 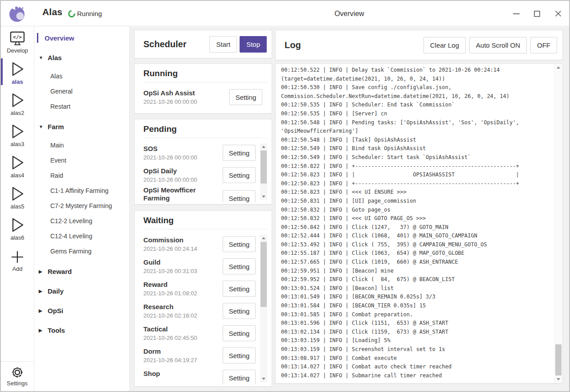 What do you see at coordinates (416, 306) in the screenshot?
I see `log-line: 00:13:01.584 | INFO | [BEACON_TIER 0.035…` at bounding box center [416, 306].